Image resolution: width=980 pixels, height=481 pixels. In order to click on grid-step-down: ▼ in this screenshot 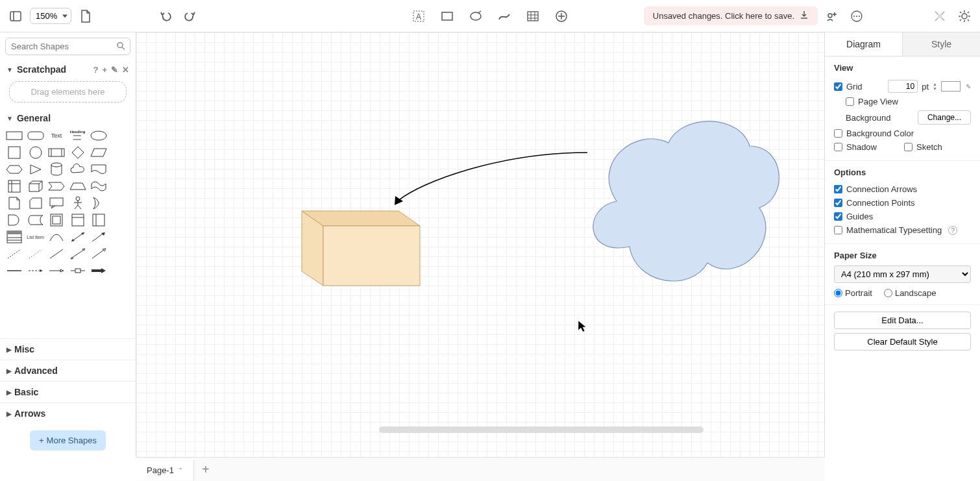, I will do `click(935, 88)`.